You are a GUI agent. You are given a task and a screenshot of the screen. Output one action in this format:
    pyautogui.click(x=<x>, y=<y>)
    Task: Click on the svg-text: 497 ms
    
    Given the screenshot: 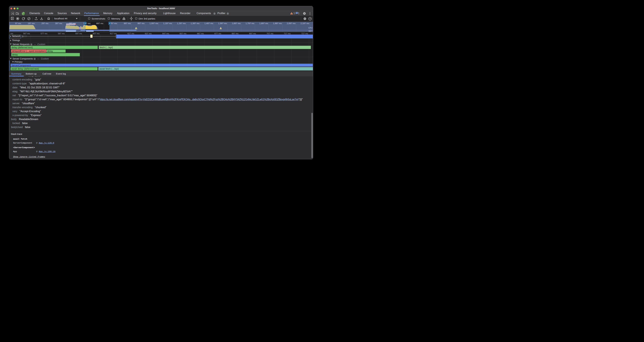 What is the action you would take?
    pyautogui.click(x=72, y=24)
    